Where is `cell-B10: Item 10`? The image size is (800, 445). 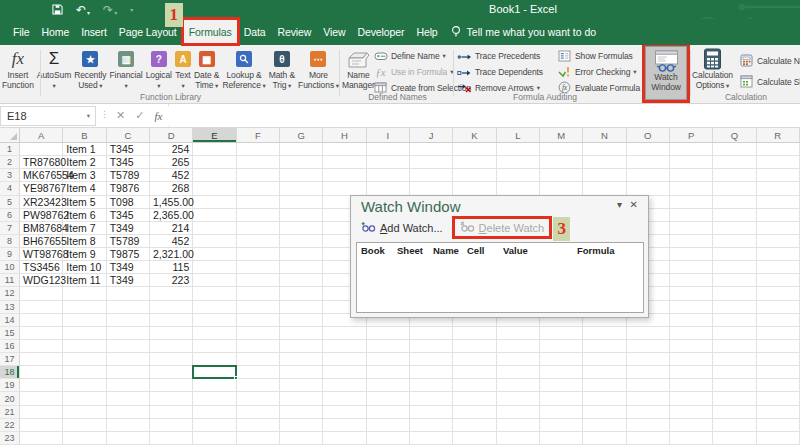
cell-B10: Item 10 is located at coordinates (84, 268).